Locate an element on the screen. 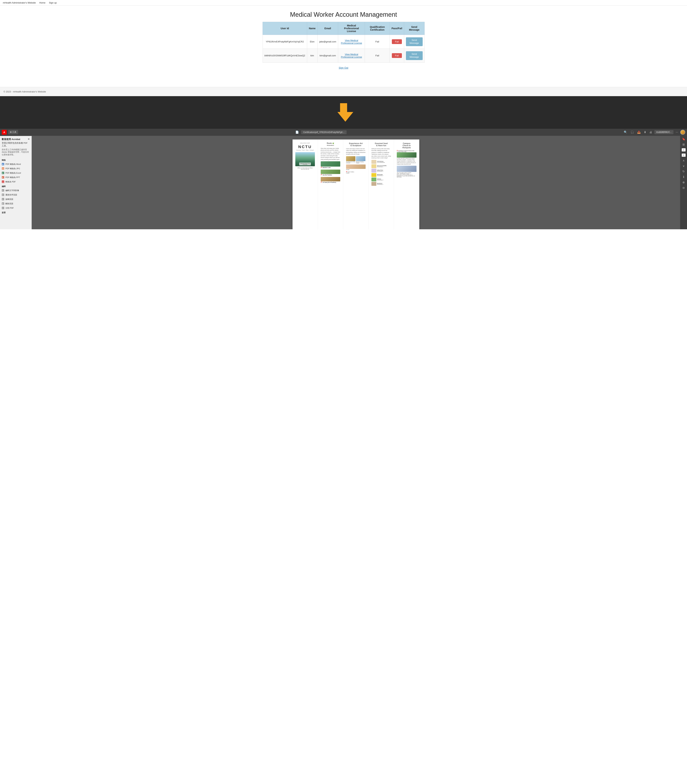 This screenshot has height=784, width=687. pdf-menu-item-jpg: JPG PDF 轉換為 JPG is located at coordinates (16, 169).